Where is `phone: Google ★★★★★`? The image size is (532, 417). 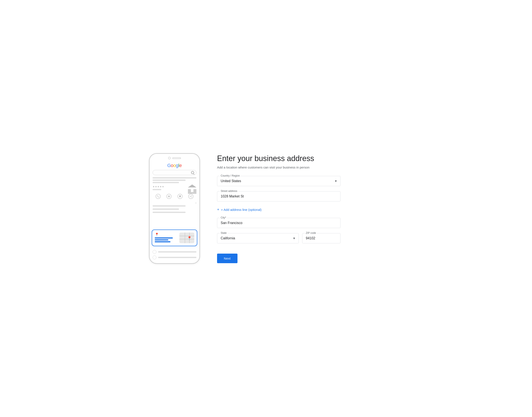 phone: Google ★★★★★ is located at coordinates (174, 208).